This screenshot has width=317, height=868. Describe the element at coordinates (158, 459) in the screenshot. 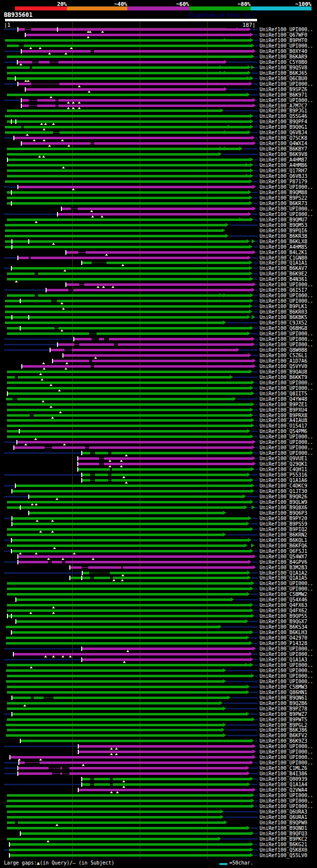

I see `alignment-row: UniRef100_Q9VUE1` at that location.